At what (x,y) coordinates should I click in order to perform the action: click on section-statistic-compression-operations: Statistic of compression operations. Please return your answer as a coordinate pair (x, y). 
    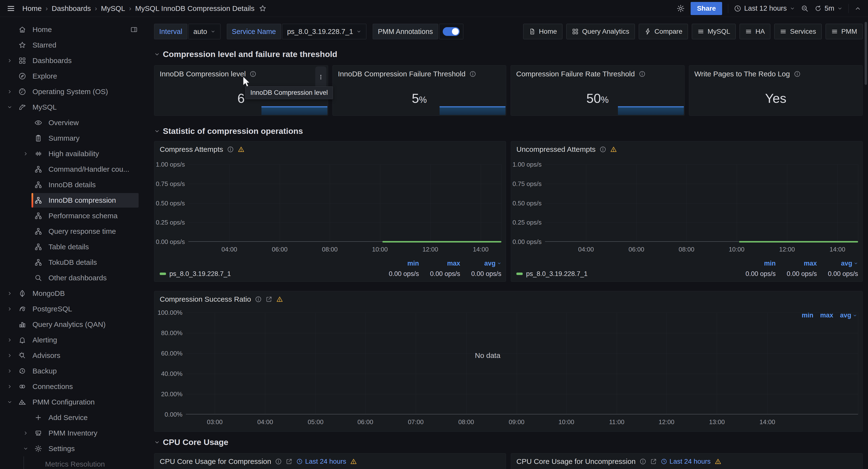
    Looking at the image, I should click on (508, 131).